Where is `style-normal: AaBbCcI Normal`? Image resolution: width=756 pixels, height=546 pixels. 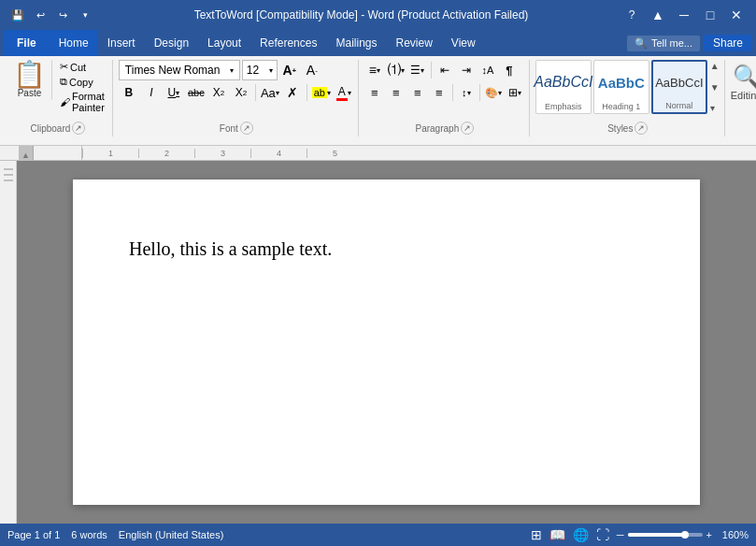 style-normal: AaBbCcI Normal is located at coordinates (679, 87).